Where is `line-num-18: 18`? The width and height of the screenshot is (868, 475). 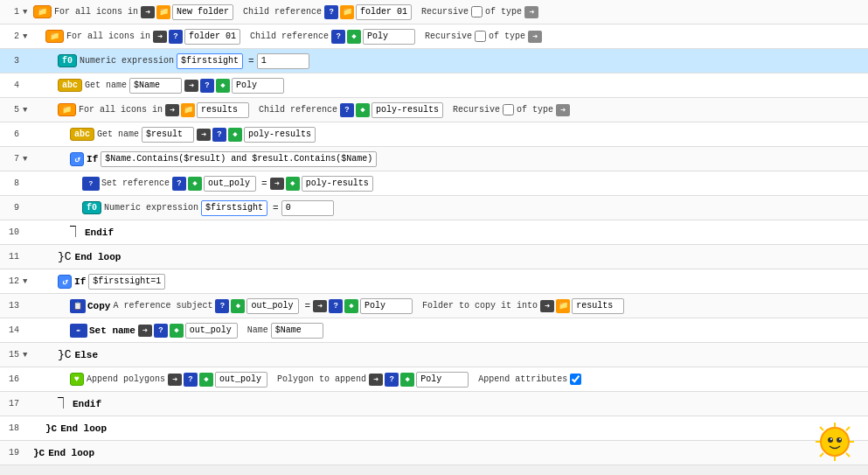
line-num-18: 18 is located at coordinates (12, 429).